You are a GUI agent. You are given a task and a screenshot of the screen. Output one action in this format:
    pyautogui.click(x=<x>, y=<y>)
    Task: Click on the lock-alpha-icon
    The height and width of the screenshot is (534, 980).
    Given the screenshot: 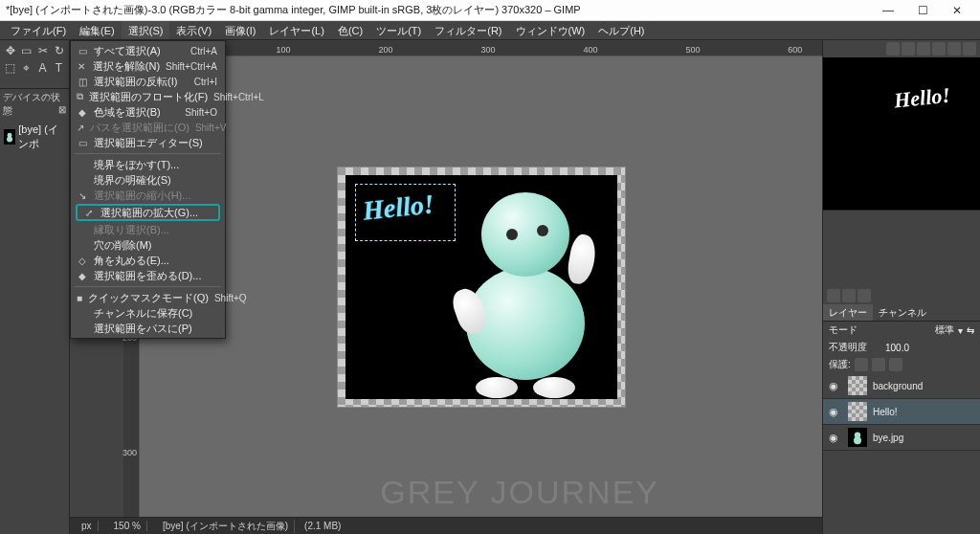 What is the action you would take?
    pyautogui.click(x=896, y=365)
    